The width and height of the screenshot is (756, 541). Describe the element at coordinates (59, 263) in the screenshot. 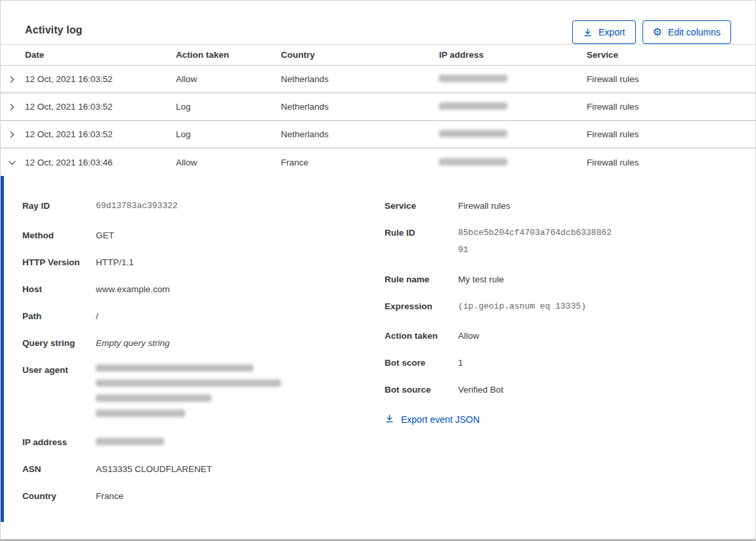

I see `detail-label: HTTP Version` at that location.